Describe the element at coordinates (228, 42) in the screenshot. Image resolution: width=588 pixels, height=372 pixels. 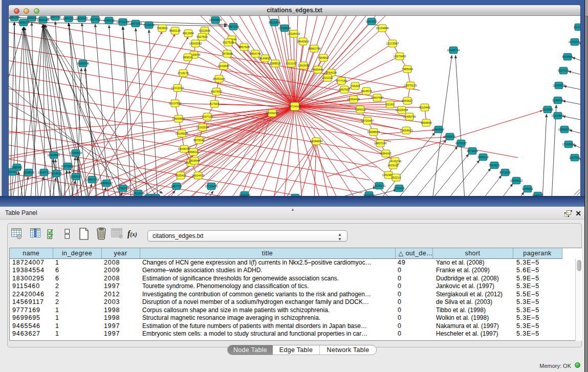
I see `svg-text: 9327508` at that location.